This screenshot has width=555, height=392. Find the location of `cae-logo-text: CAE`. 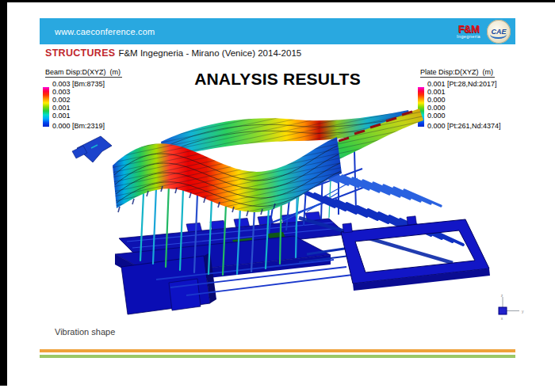

cae-logo-text: CAE is located at coordinates (498, 32).